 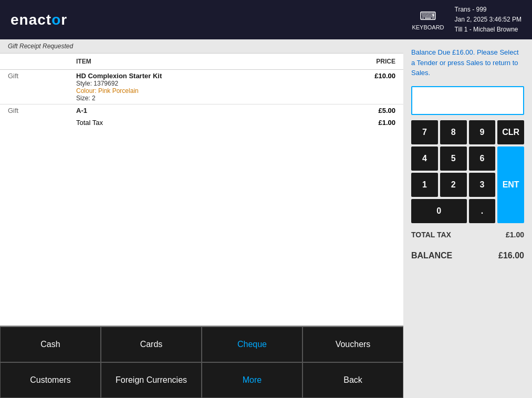 I want to click on transaction-info: Trans - 999 Jan 2, 2025 3:46:52 PM Till …, so click(x=488, y=20).